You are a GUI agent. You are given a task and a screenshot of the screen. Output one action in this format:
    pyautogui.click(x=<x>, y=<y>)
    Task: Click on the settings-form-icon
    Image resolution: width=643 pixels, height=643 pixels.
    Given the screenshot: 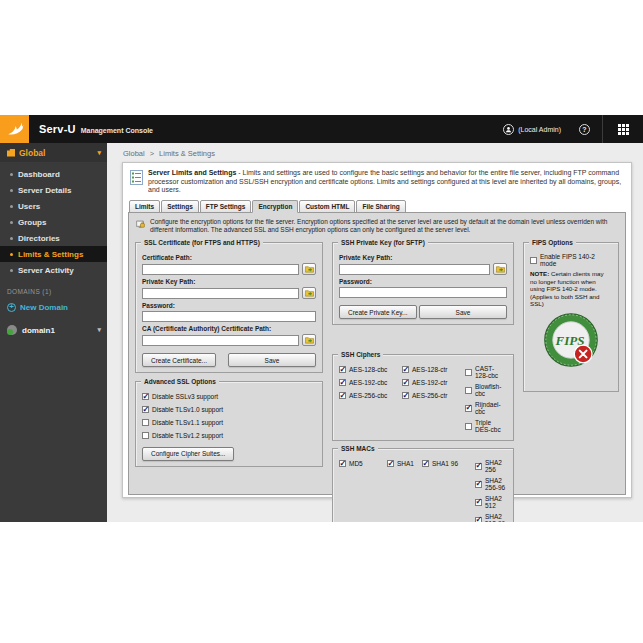 What is the action you would take?
    pyautogui.click(x=136, y=178)
    